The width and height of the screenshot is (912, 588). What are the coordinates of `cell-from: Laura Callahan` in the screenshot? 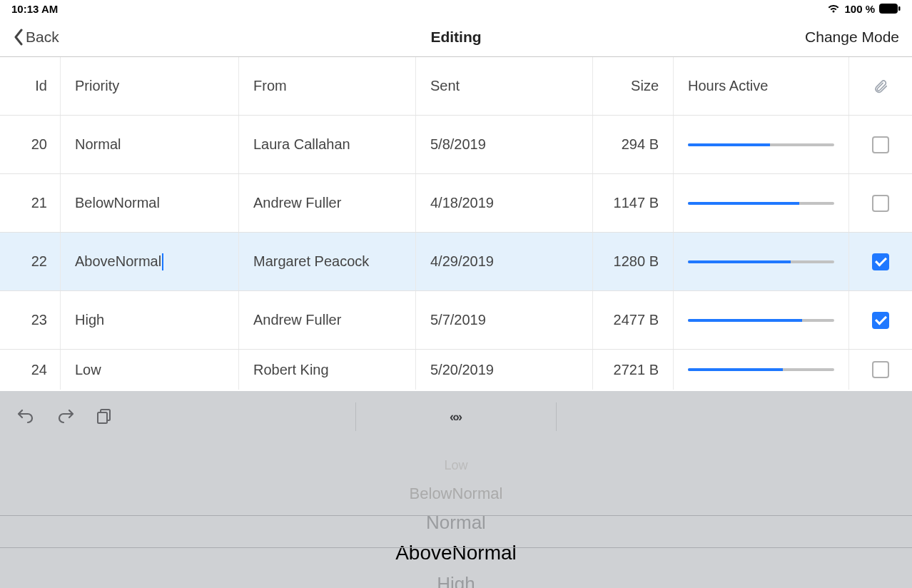 It's located at (328, 144).